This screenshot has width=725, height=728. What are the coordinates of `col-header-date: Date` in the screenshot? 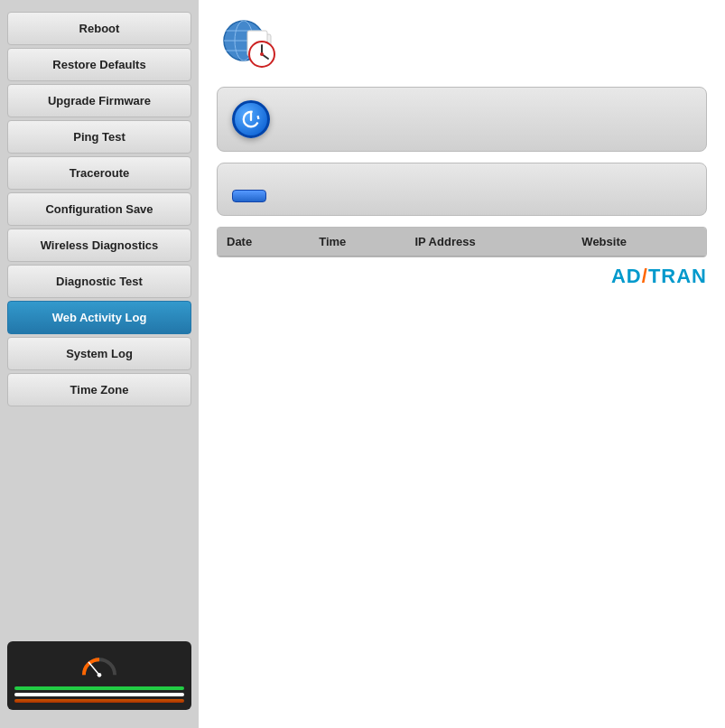 It's located at (264, 242).